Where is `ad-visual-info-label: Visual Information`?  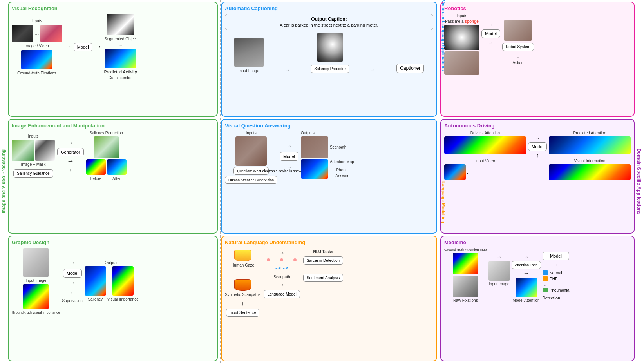 ad-visual-info-label: Visual Information is located at coordinates (590, 161).